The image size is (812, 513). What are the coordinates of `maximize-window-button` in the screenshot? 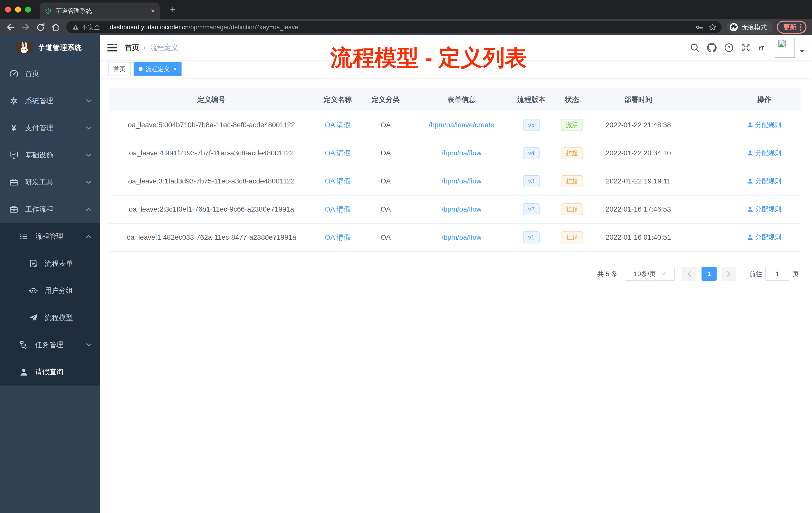 It's located at (28, 9).